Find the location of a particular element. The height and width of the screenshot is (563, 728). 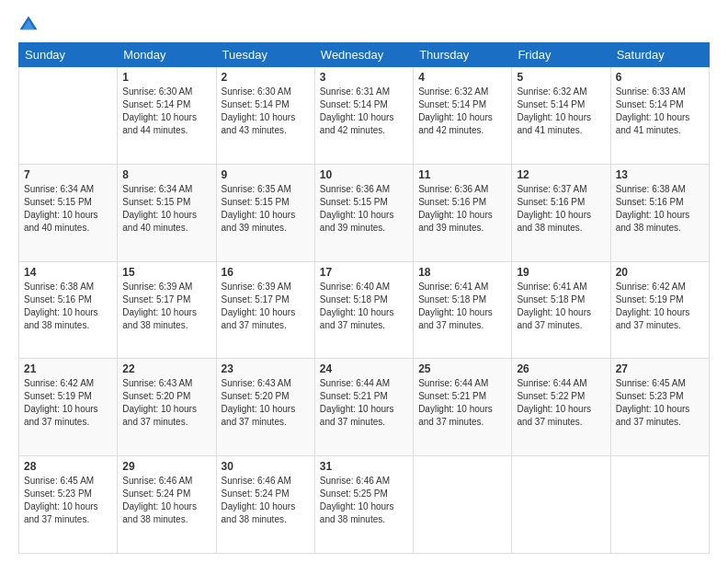

calendar-cell: 1 Sunrise: 6:30 AMSunset: 5:14 PMDayligh… is located at coordinates (167, 116).